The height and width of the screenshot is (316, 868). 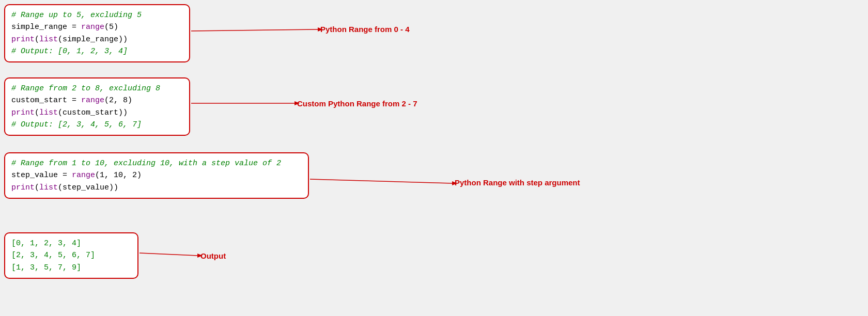 What do you see at coordinates (71, 256) in the screenshot?
I see `code-block-output: [0, 1, 2, 3, 4] [2, 3, 4, 5, 6, 7] [1, 3…` at bounding box center [71, 256].